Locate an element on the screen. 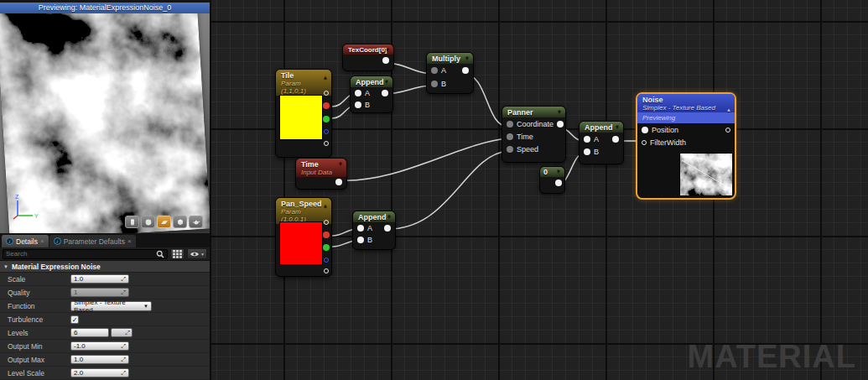  turbulence-checkbox: ✓ is located at coordinates (75, 320).